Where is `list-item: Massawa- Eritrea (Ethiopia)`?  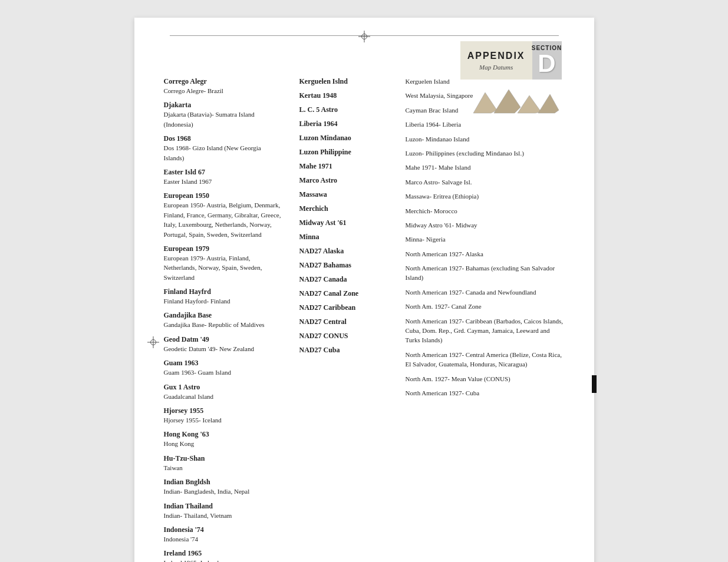 list-item: Massawa- Eritrea (Ethiopia) is located at coordinates (485, 196).